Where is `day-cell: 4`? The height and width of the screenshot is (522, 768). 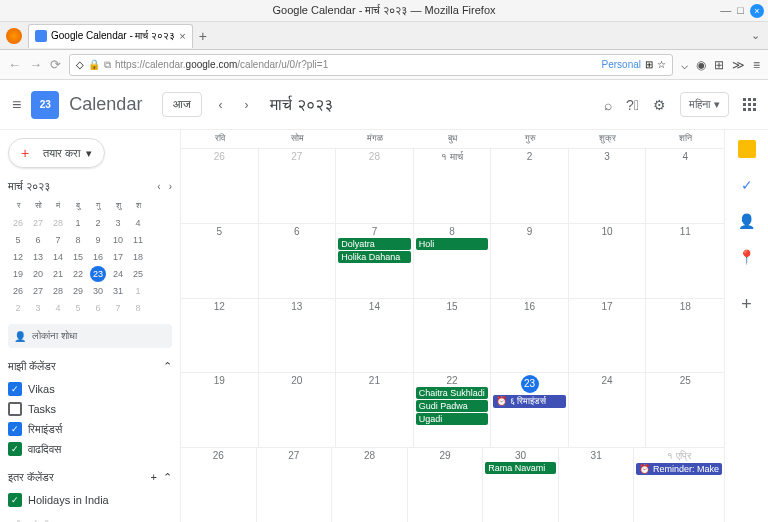 day-cell: 4 is located at coordinates (685, 186).